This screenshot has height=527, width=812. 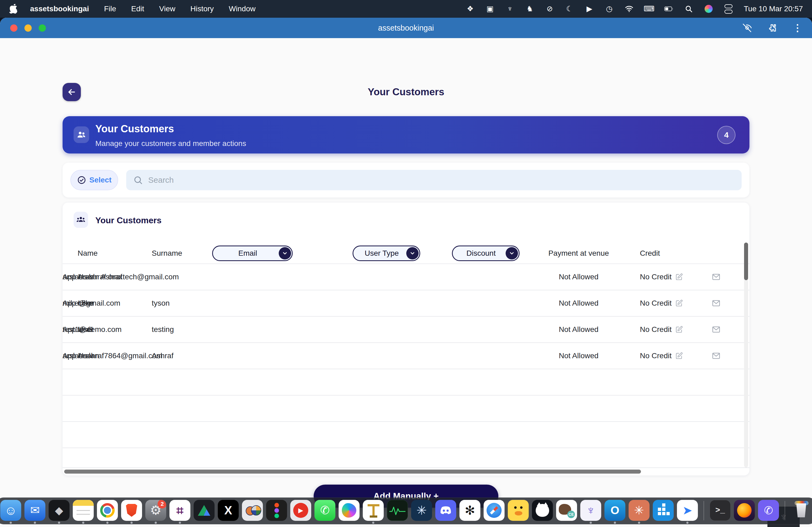 What do you see at coordinates (107, 510) in the screenshot?
I see `chrome-icon` at bounding box center [107, 510].